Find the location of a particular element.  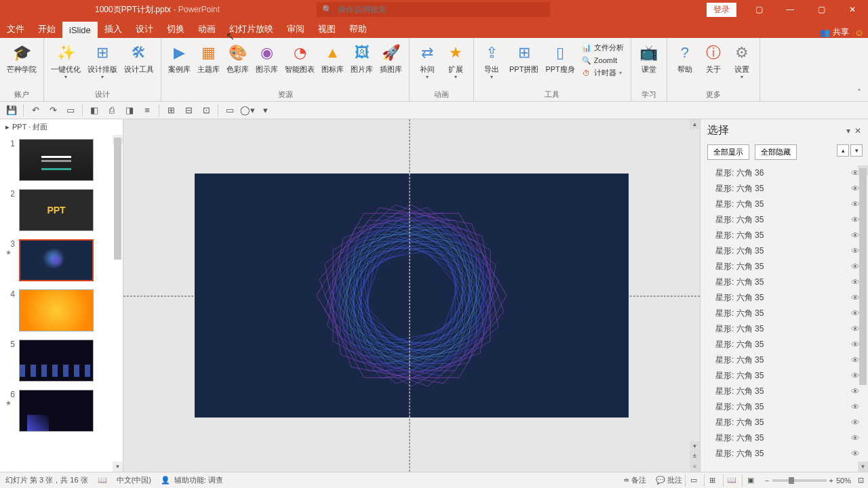

next-slide-icon: ≡ is located at coordinates (694, 466).